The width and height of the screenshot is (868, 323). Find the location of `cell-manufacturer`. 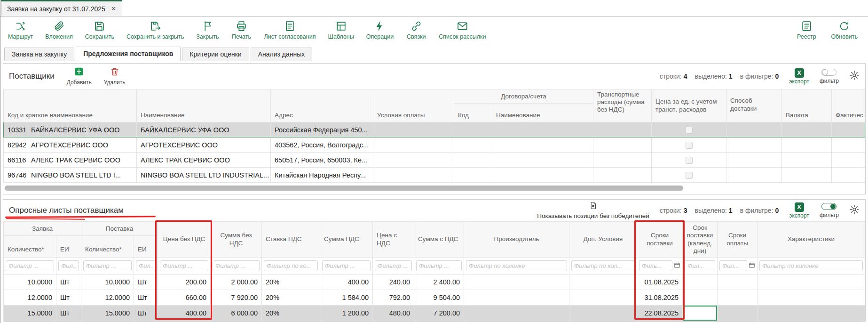

cell-manufacturer is located at coordinates (517, 283).